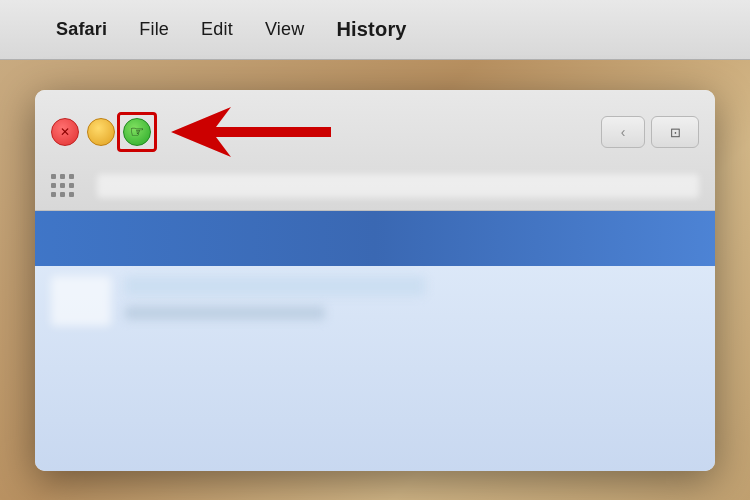  I want to click on grid-dots-icon, so click(63, 186).